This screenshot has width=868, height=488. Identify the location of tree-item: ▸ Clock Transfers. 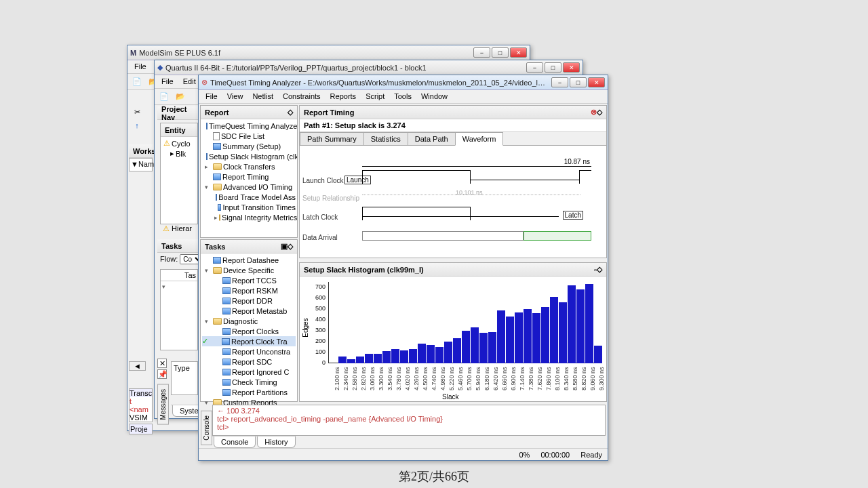
(249, 167).